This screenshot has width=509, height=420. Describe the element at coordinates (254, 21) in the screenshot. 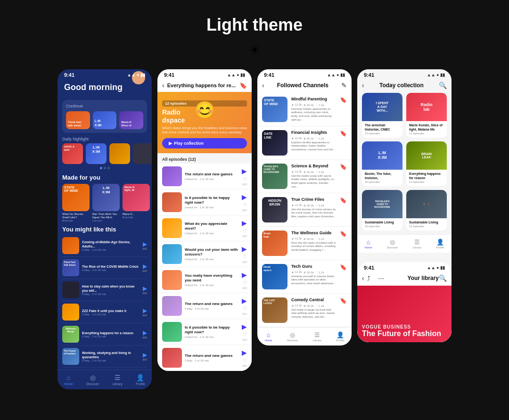

I see `page-title: Light theme` at that location.